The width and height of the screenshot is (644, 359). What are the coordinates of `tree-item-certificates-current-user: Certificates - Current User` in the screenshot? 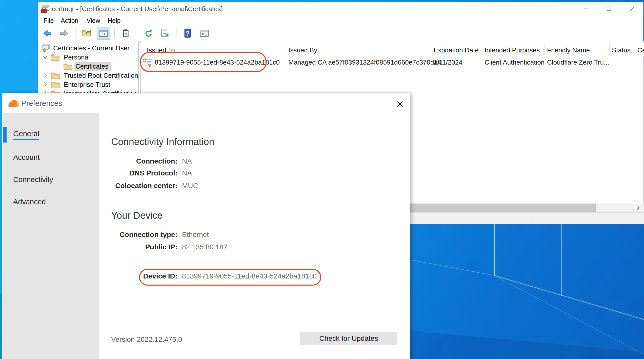 It's located at (89, 48).